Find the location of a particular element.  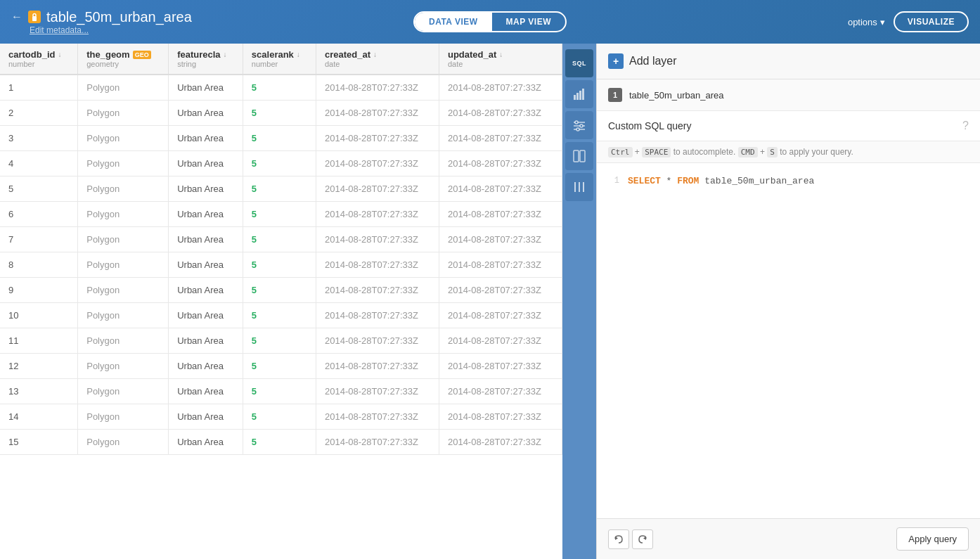

col-header-scalerank: scalerank ↓ number is located at coordinates (279, 59).